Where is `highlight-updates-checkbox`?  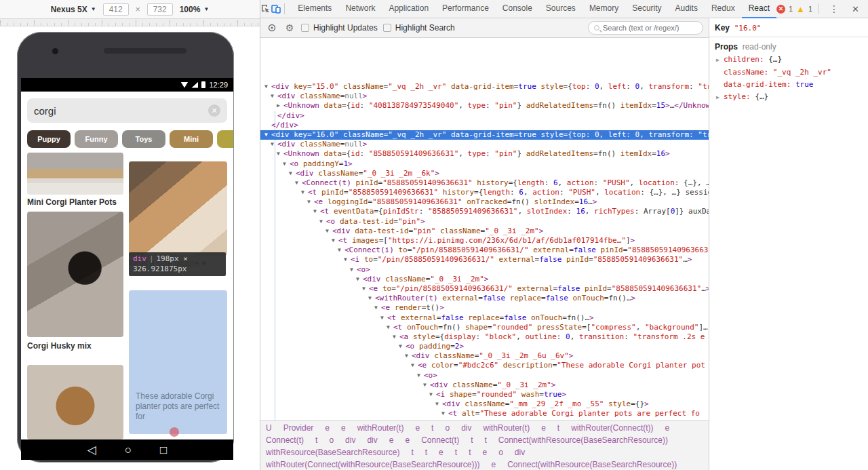
highlight-updates-checkbox is located at coordinates (305, 28).